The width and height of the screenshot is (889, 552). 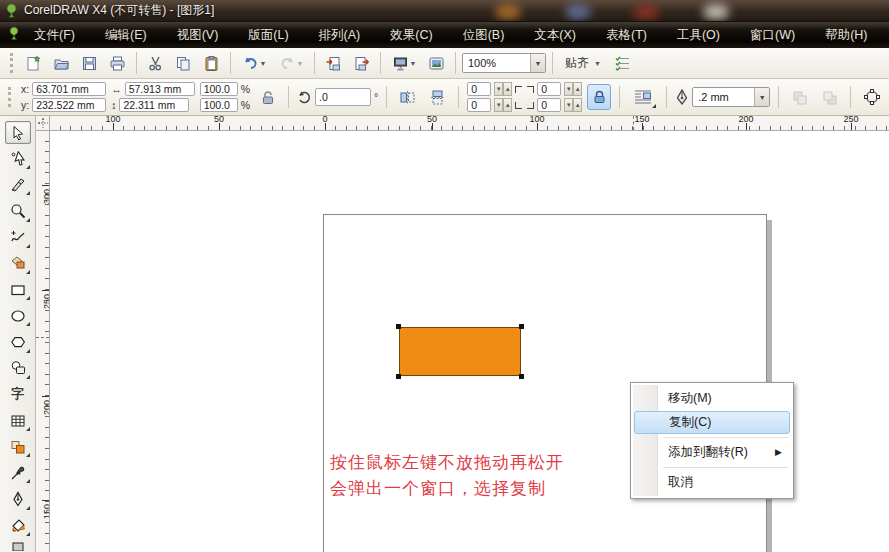 I want to click on x-position-field: 63.701 mm, so click(x=69, y=89).